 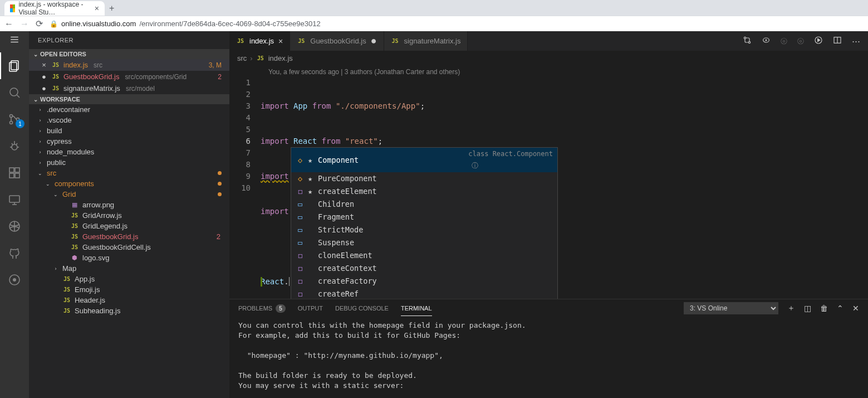 What do you see at coordinates (14, 119) in the screenshot?
I see `scm-activity: 1` at bounding box center [14, 119].